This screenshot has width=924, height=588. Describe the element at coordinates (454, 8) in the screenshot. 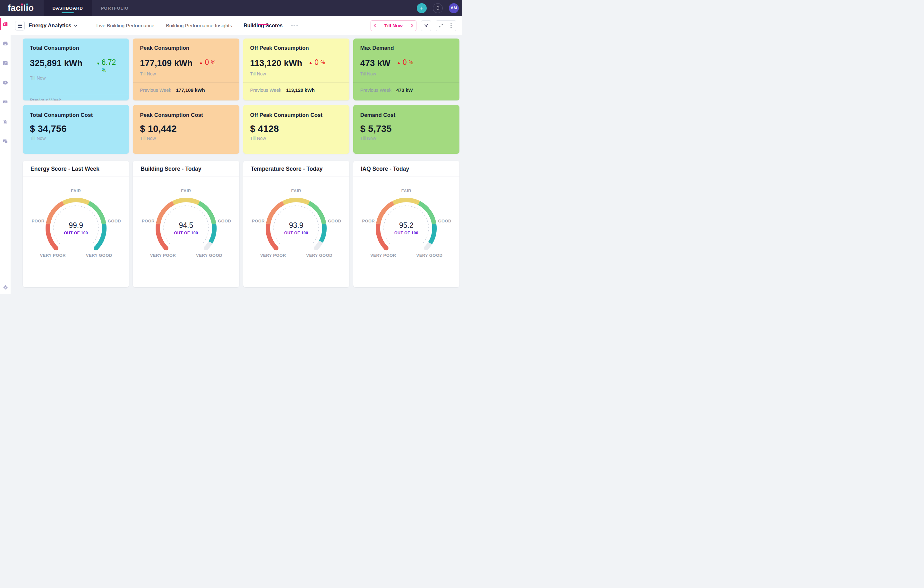

I see `user-avatar: AM` at that location.